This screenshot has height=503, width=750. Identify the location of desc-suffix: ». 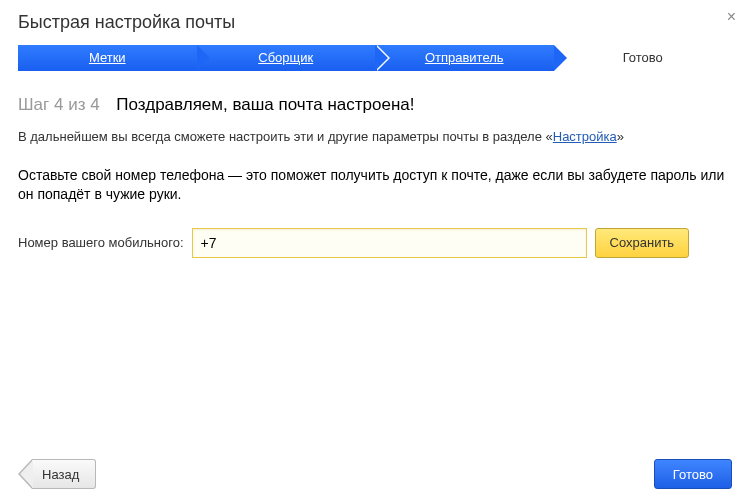
(620, 136).